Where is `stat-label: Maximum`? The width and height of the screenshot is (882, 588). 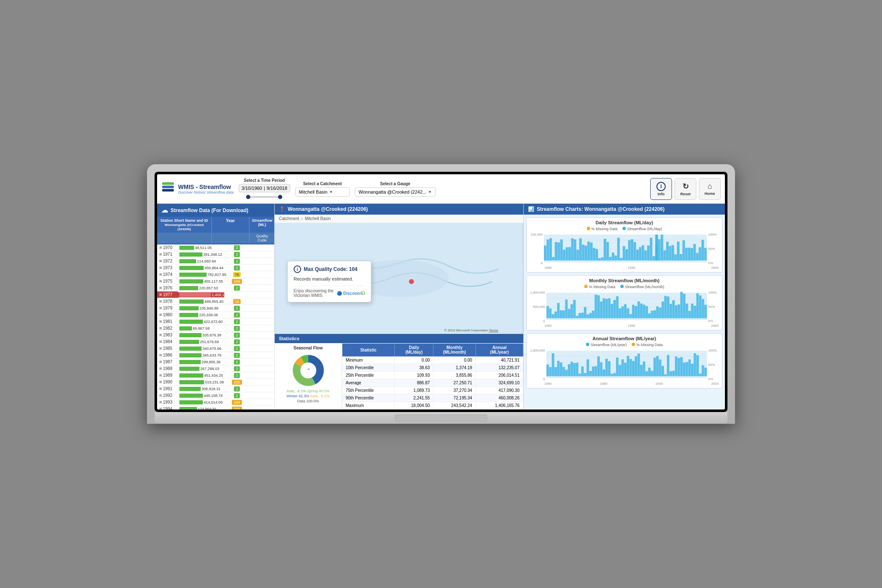
stat-label: Maximum is located at coordinates (369, 406).